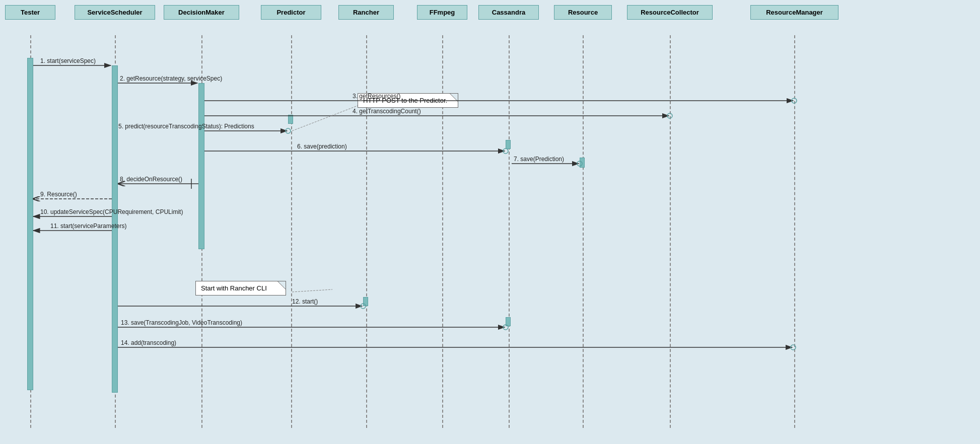 The image size is (980, 444). I want to click on svg-text: 8. decideOnResource(), so click(151, 179).